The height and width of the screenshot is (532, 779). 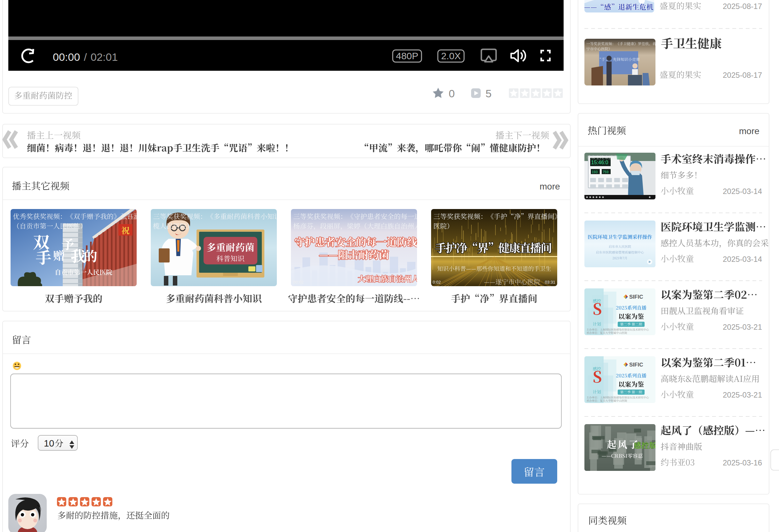 What do you see at coordinates (595, 172) in the screenshot?
I see `svg-text: 193` at bounding box center [595, 172].